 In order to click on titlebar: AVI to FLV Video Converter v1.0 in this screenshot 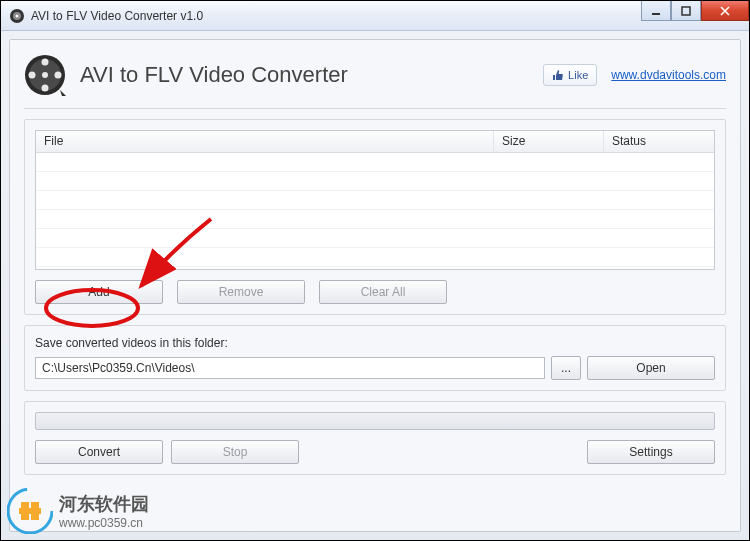, I will do `click(375, 16)`.